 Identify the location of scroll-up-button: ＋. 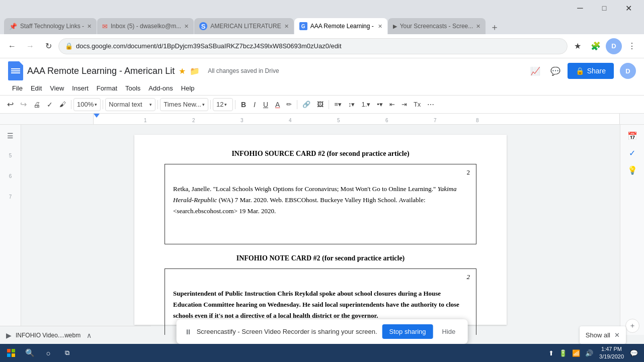
(632, 326).